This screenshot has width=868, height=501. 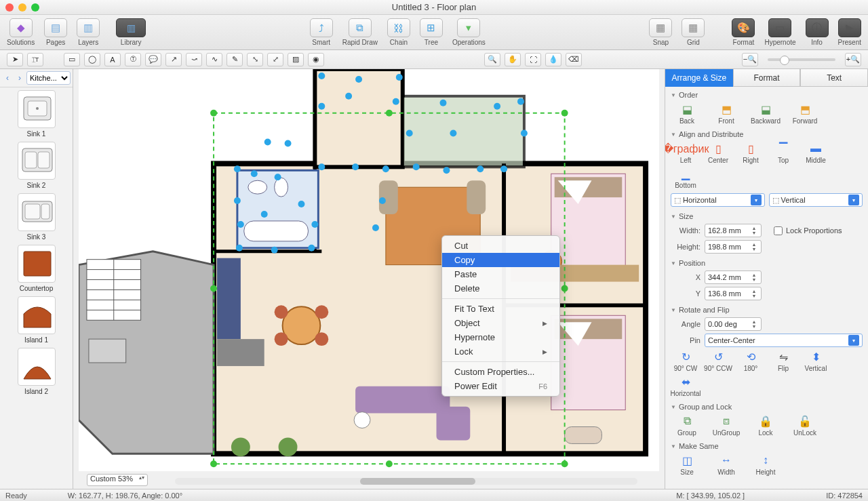 What do you see at coordinates (733, 277) in the screenshot?
I see `x-input: 344.2 mm▲▼` at bounding box center [733, 277].